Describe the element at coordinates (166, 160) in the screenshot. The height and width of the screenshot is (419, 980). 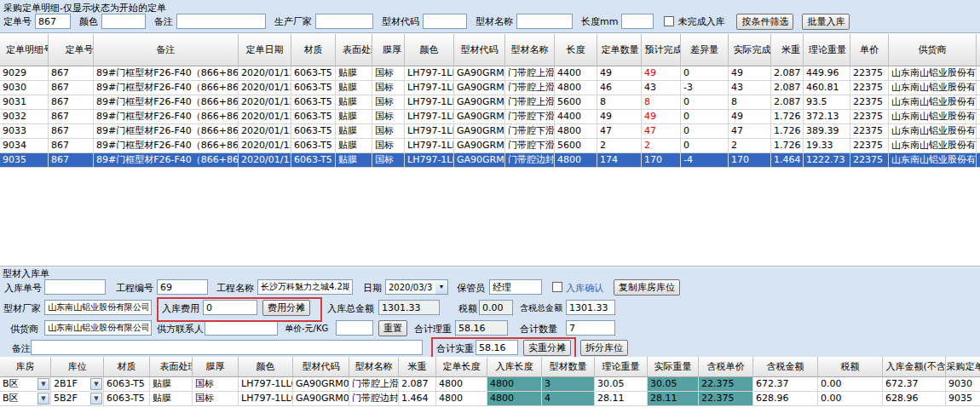
I see `cell: 89#门框型材F26-F40（866+867）` at that location.